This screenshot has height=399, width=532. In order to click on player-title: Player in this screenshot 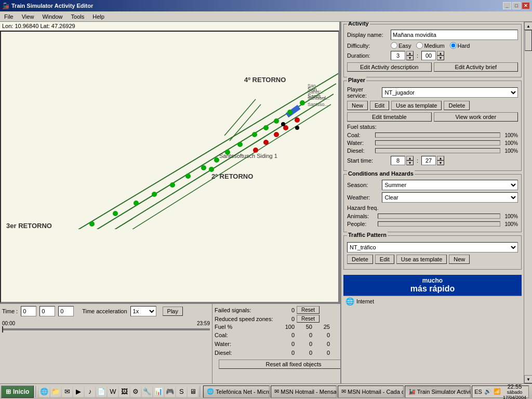, I will do `click(356, 80)`.